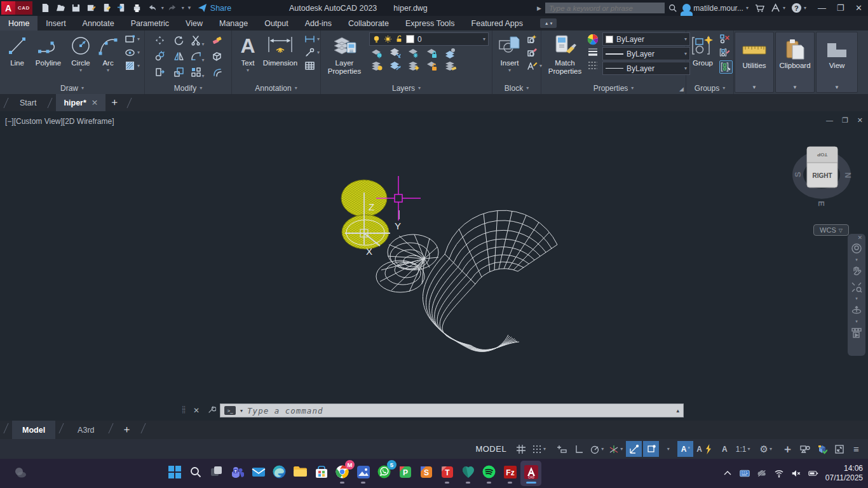 The height and width of the screenshot is (488, 868). I want to click on viewcube-south-label: S, so click(798, 174).